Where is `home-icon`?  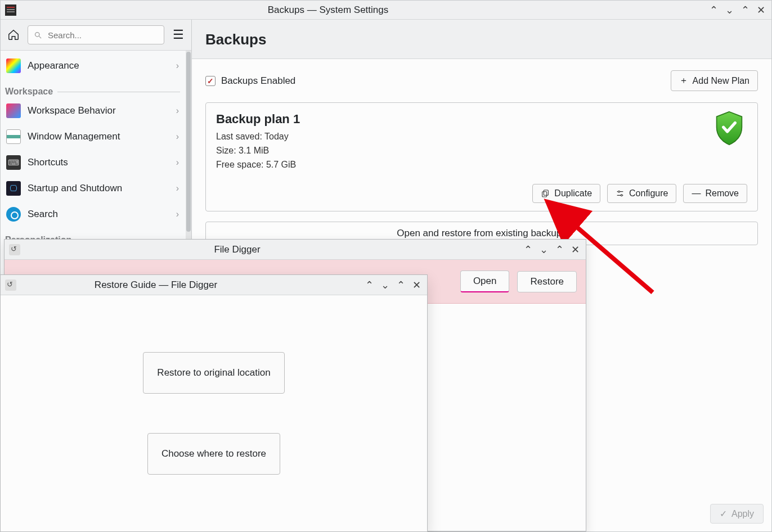
home-icon is located at coordinates (14, 35).